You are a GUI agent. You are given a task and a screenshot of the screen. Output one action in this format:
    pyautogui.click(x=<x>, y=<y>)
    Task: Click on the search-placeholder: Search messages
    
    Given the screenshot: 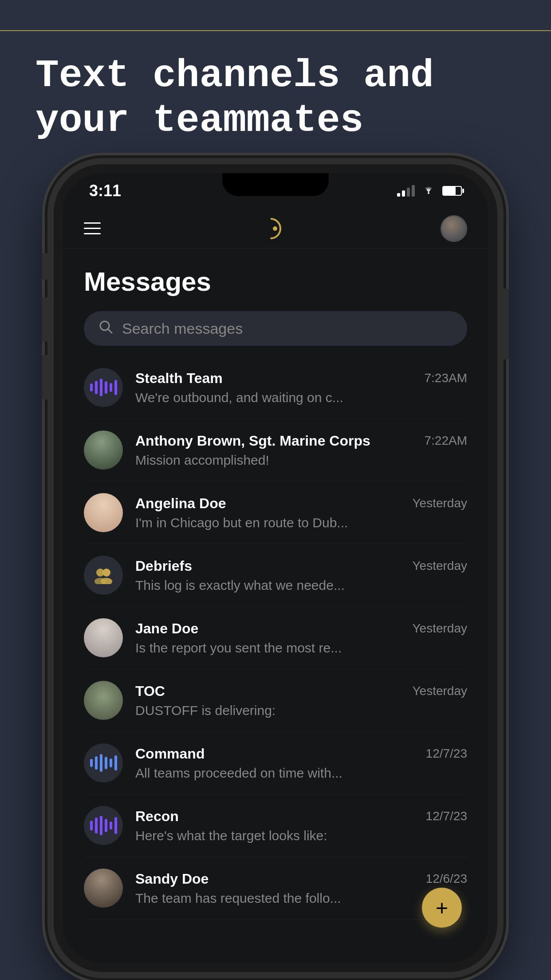 What is the action you would take?
    pyautogui.click(x=182, y=328)
    